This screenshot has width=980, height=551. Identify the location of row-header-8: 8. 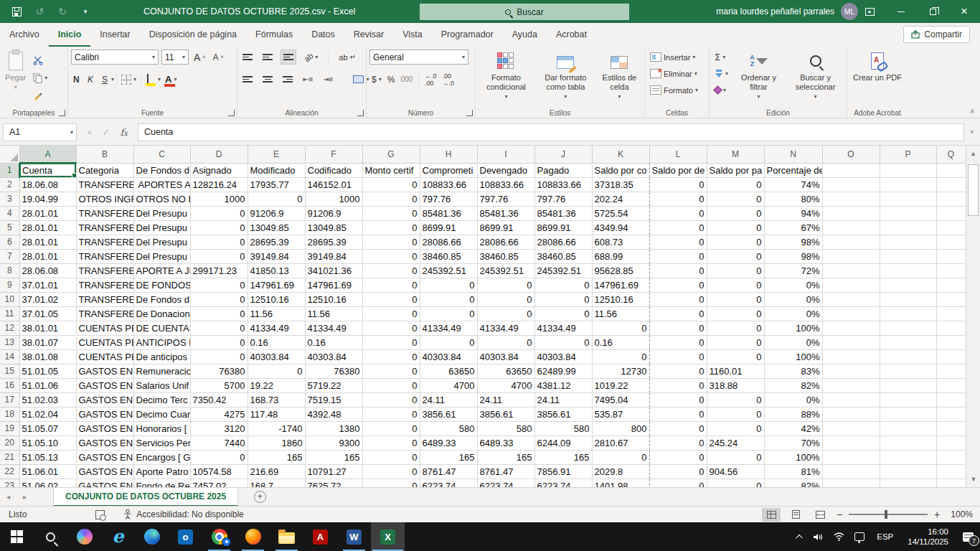
(10, 270).